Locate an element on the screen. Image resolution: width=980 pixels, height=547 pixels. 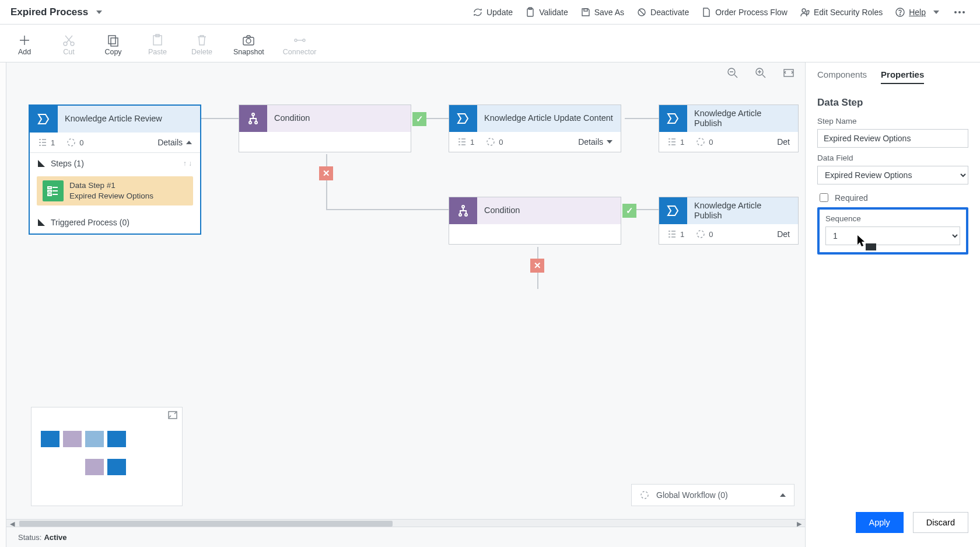
order-label: Order Process Flow is located at coordinates (751, 12).